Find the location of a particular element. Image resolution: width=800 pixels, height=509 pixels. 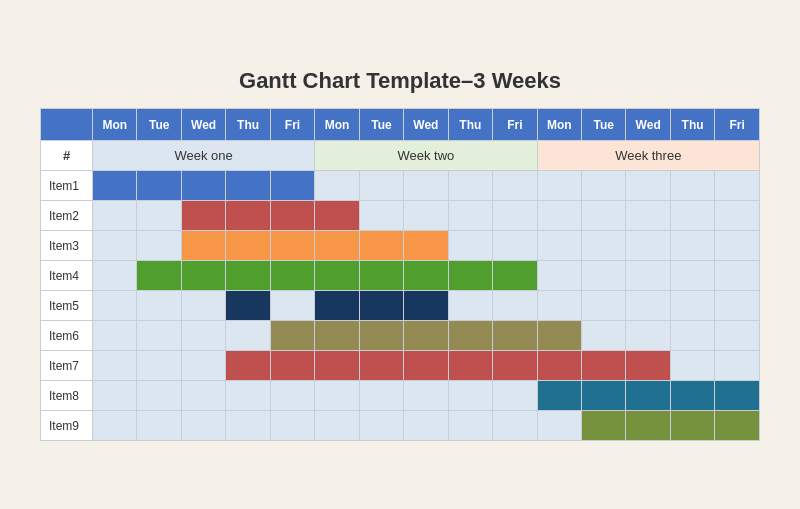

table-row: Item9 is located at coordinates (400, 426).